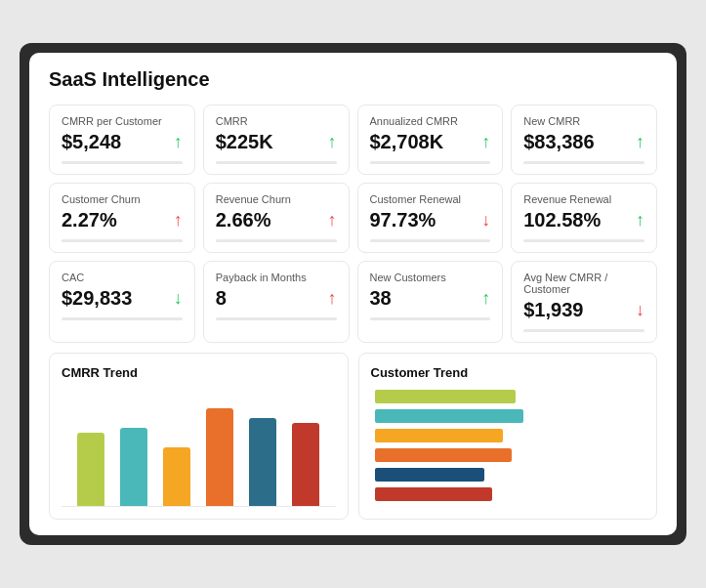  I want to click on metric-value: $5,248, so click(92, 143).